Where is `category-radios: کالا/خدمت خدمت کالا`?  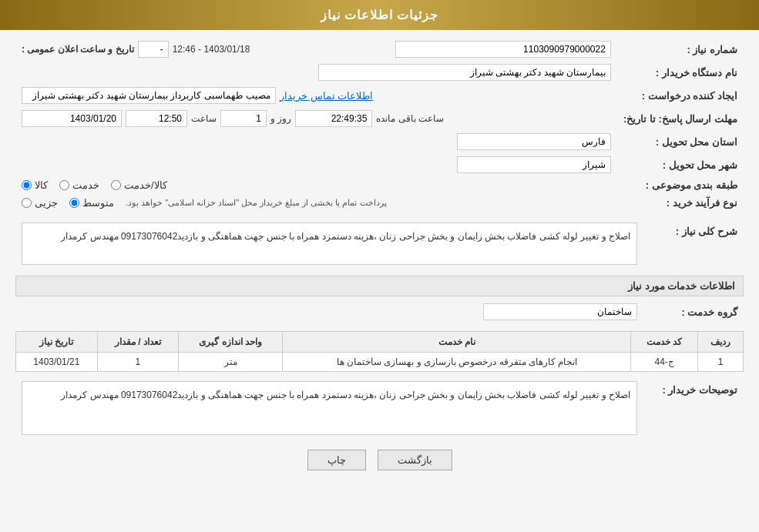
category-radios: کالا/خدمت خدمت کالا is located at coordinates (316, 185).